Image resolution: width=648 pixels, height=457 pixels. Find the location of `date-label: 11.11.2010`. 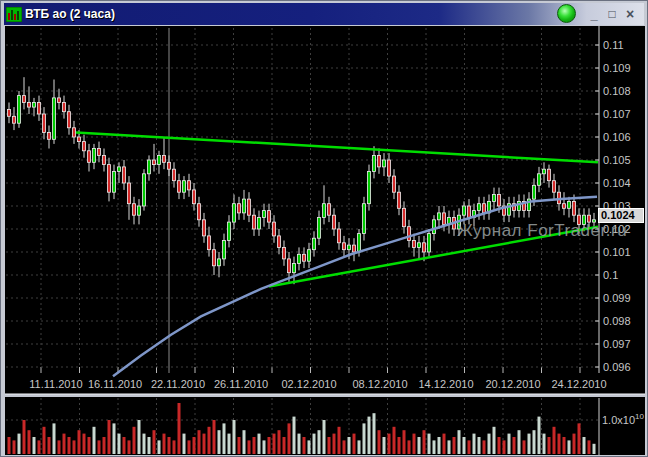

date-label: 11.11.2010 is located at coordinates (56, 384).